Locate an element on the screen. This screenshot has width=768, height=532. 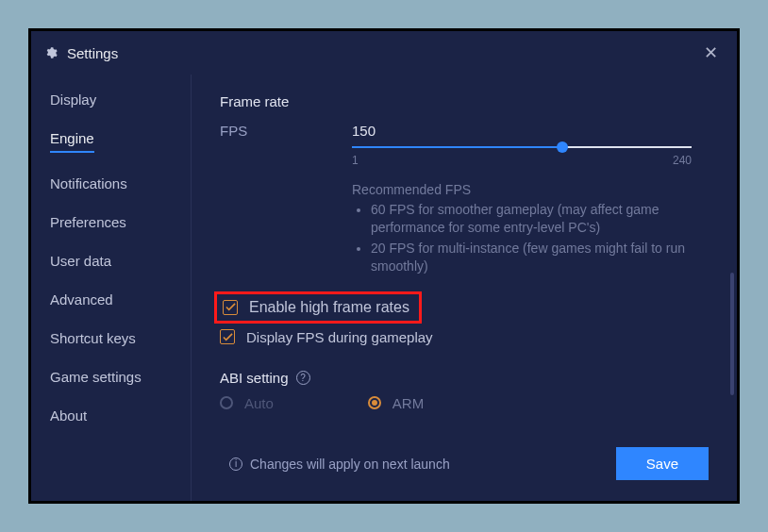
sidebar-item-engine: Engine is located at coordinates (72, 141).